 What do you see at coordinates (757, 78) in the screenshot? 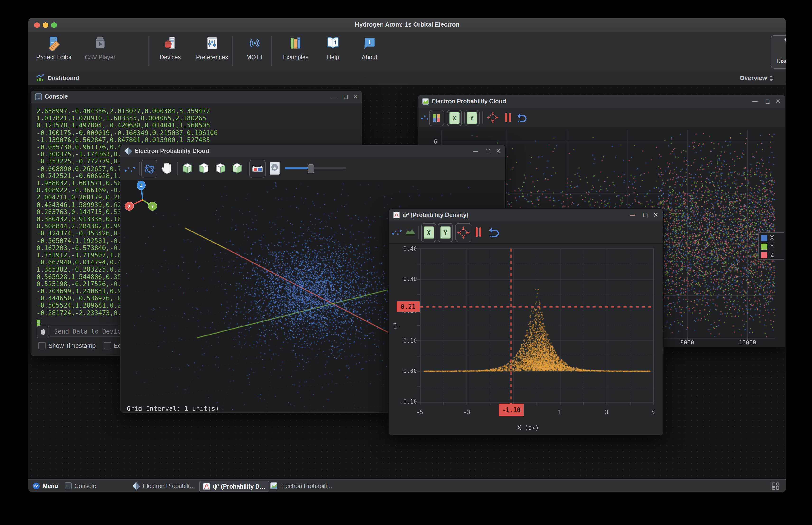
I see `view-selector: Overview` at bounding box center [757, 78].